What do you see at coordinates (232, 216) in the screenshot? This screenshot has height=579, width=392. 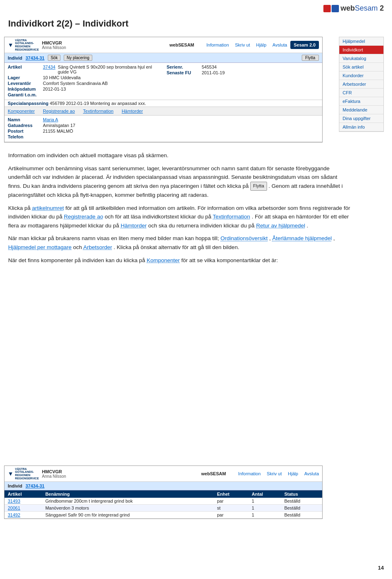 I see `textinformation-inline-link: Textinformation` at bounding box center [232, 216].